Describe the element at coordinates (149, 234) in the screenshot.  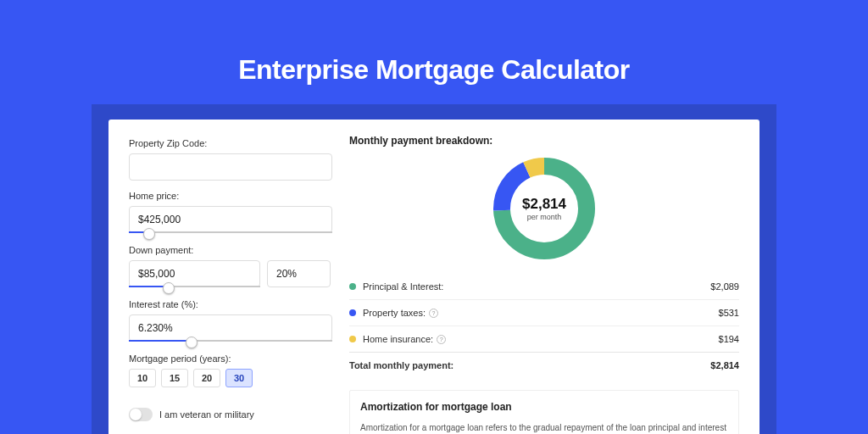
I see `price-slider-thumb` at that location.